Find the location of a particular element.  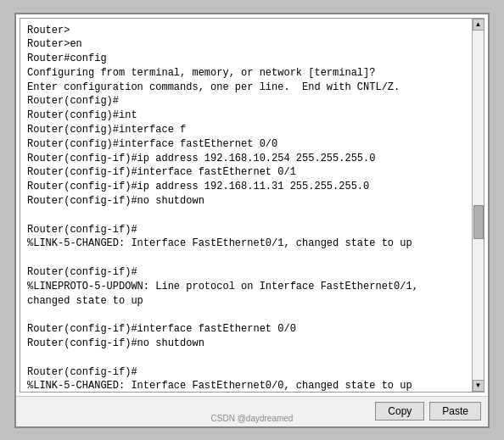

bottom-bar: CSDN @daydreamed Copy Paste is located at coordinates (252, 411).